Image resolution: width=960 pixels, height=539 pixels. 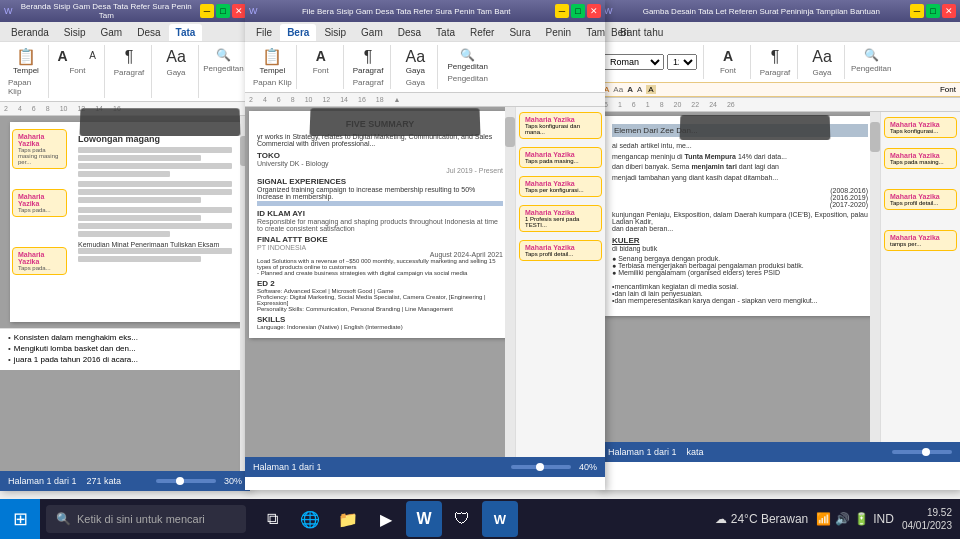 I want to click on volume-icon: 🔊, so click(x=842, y=519).